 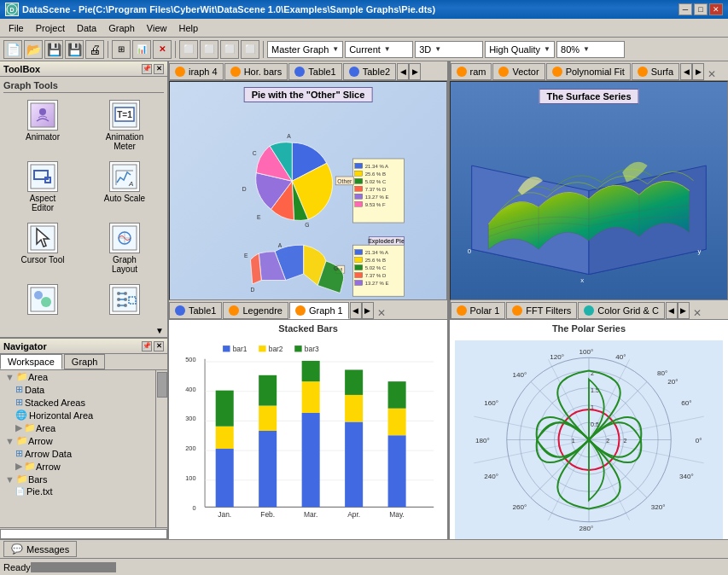 What do you see at coordinates (621, 311) in the screenshot?
I see `tab-color-grid: Color Grid & C` at bounding box center [621, 311].